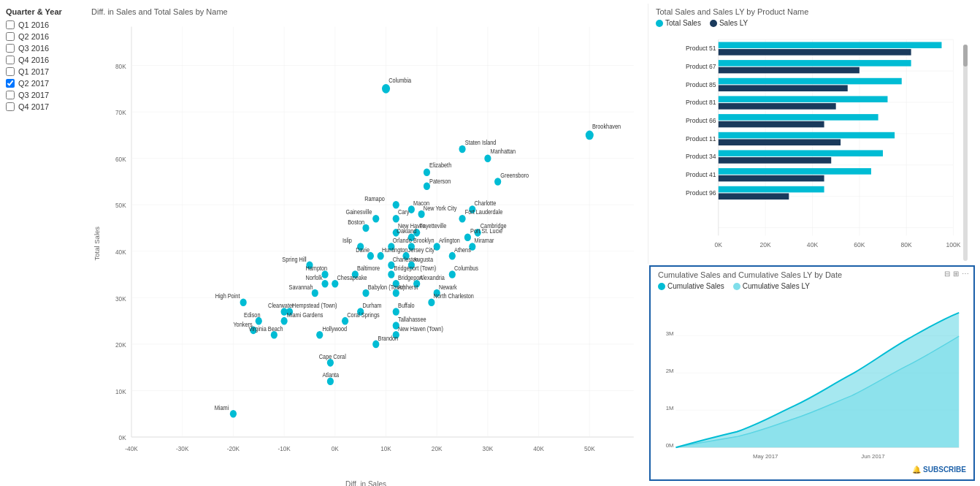  I want to click on line-svg: 0M 1M 2M 3M May 2017 Jun 2017, so click(812, 383).